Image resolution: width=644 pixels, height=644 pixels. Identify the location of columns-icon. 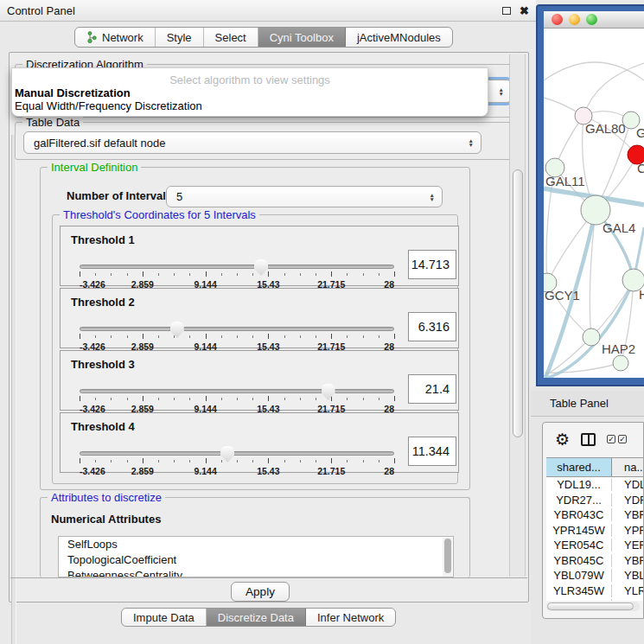
(588, 439).